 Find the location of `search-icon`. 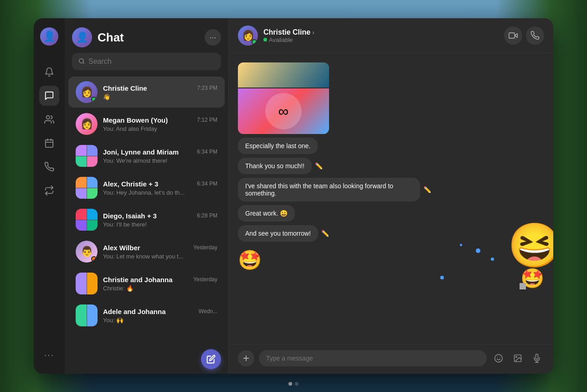

search-icon is located at coordinates (82, 62).